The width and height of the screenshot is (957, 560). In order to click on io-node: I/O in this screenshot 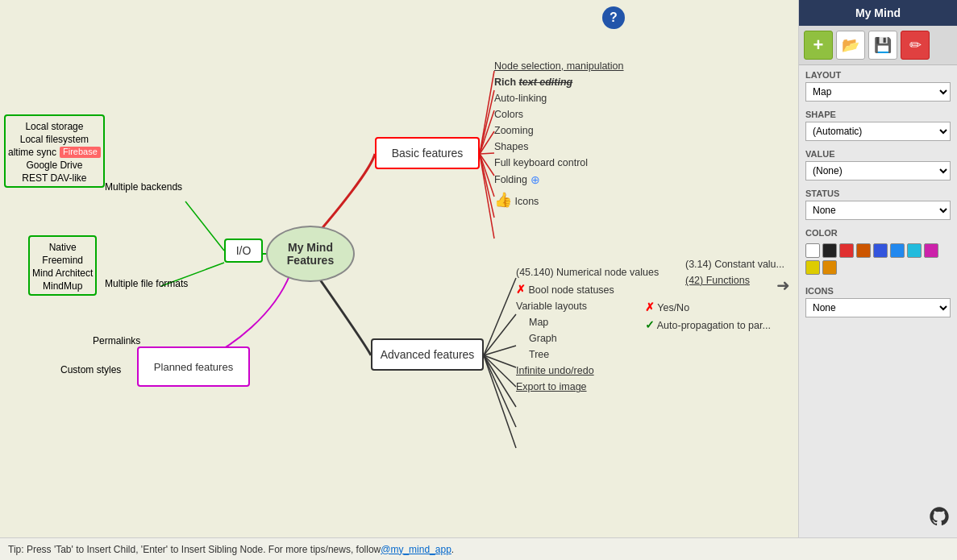, I will do `click(243, 251)`.